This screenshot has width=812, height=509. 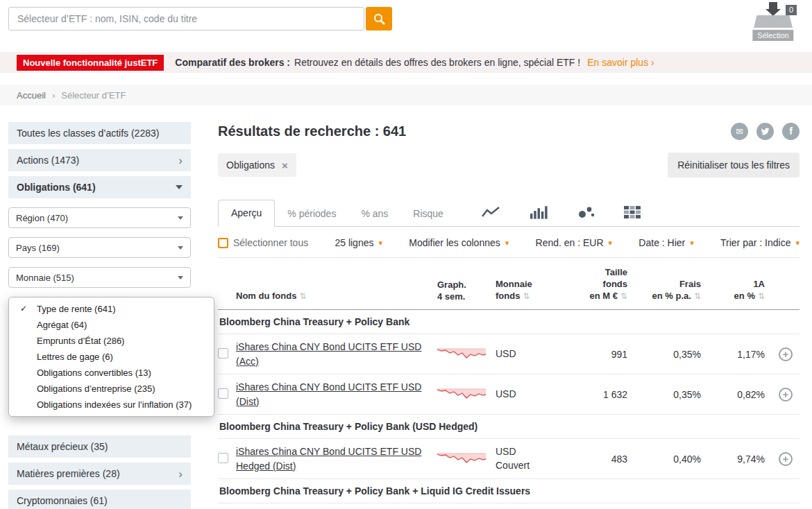 What do you see at coordinates (662, 243) in the screenshot?
I see `date-value: Date : Hier` at bounding box center [662, 243].